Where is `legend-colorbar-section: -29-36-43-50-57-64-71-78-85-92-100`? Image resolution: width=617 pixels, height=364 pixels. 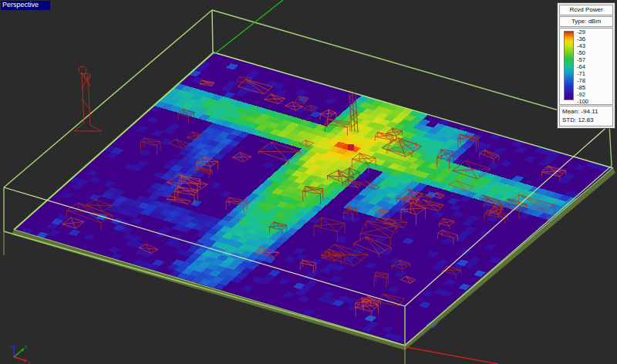 legend-colorbar-section: -29-36-43-50-57-64-71-78-85-92-100 is located at coordinates (586, 66).